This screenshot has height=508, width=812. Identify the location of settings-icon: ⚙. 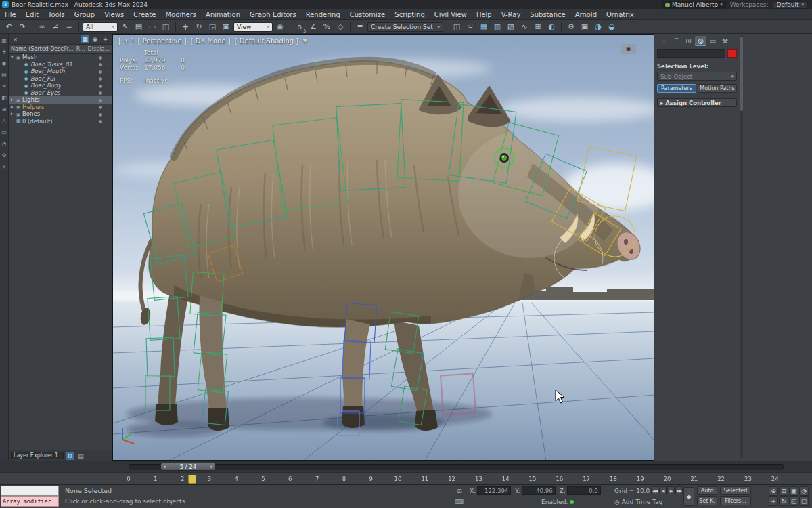
(4, 156).